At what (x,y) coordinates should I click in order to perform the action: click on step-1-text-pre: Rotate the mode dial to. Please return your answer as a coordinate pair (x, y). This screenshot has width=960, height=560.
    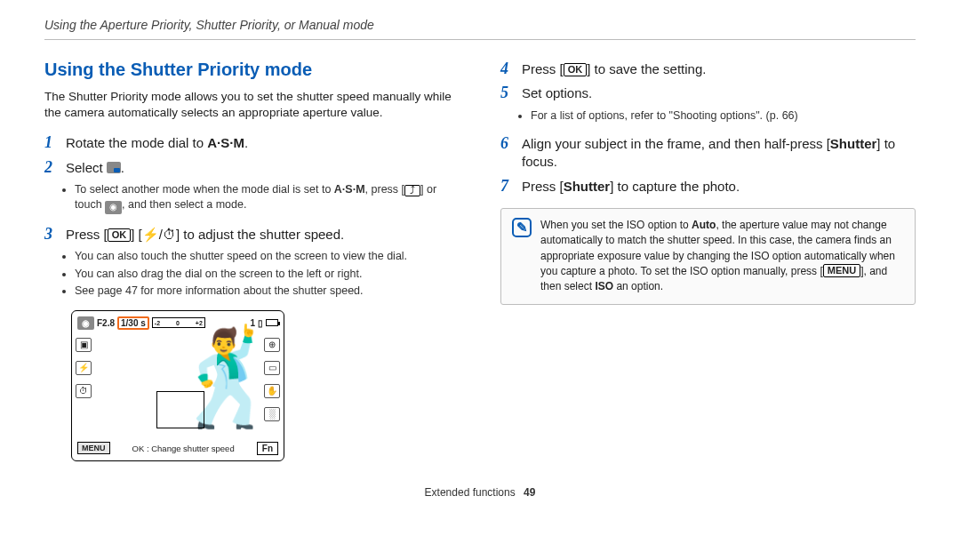
    Looking at the image, I should click on (137, 142).